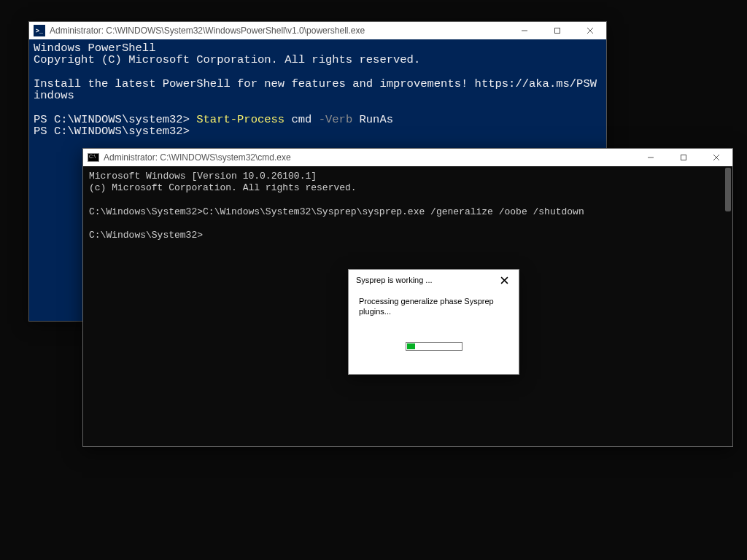 The height and width of the screenshot is (560, 747). I want to click on powershell-icon: >_, so click(39, 31).